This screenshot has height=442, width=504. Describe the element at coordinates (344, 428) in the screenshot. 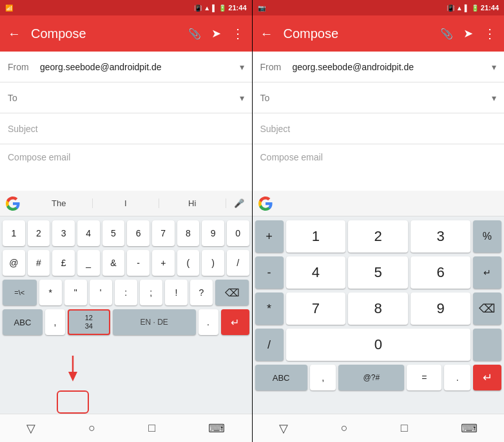

I see `nav-home-icon-right: ○` at that location.